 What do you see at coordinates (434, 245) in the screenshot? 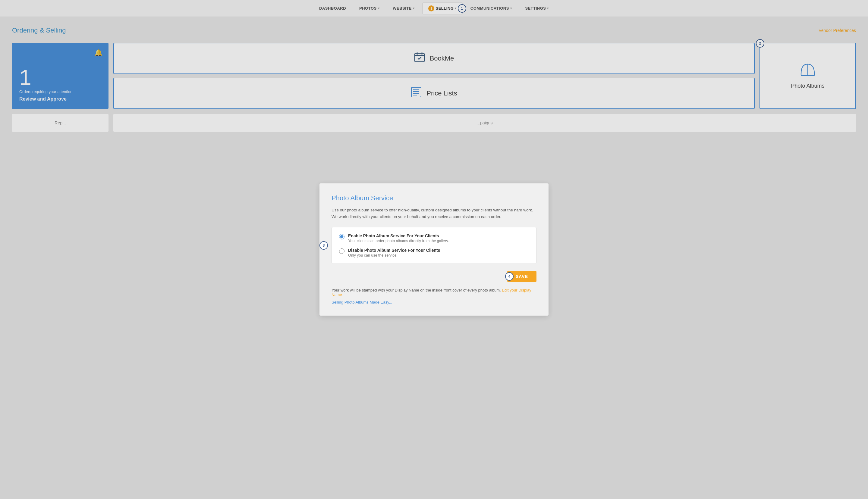
I see `options-box: Enable Photo Album Service For Your Clie…` at bounding box center [434, 245].